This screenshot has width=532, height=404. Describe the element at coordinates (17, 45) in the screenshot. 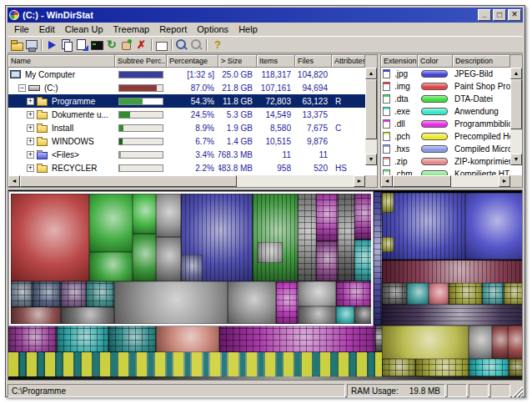

I see `open-folder-button` at that location.